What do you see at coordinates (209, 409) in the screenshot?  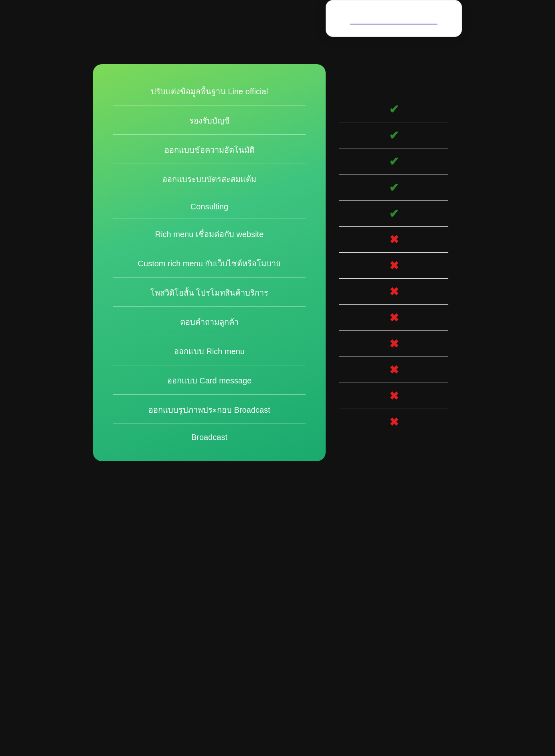 I see `feature-name: ออกแบบรูปภาพประกอบ Broadcast` at bounding box center [209, 409].